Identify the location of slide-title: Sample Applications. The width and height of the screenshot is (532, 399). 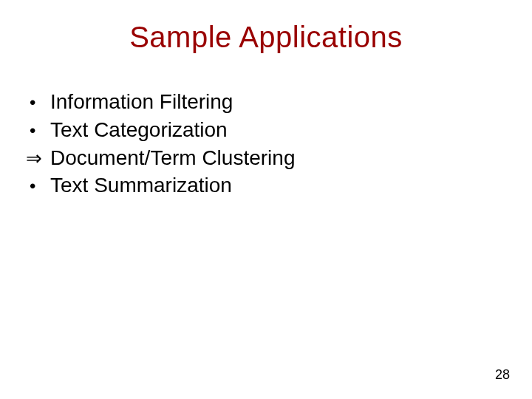
(266, 27).